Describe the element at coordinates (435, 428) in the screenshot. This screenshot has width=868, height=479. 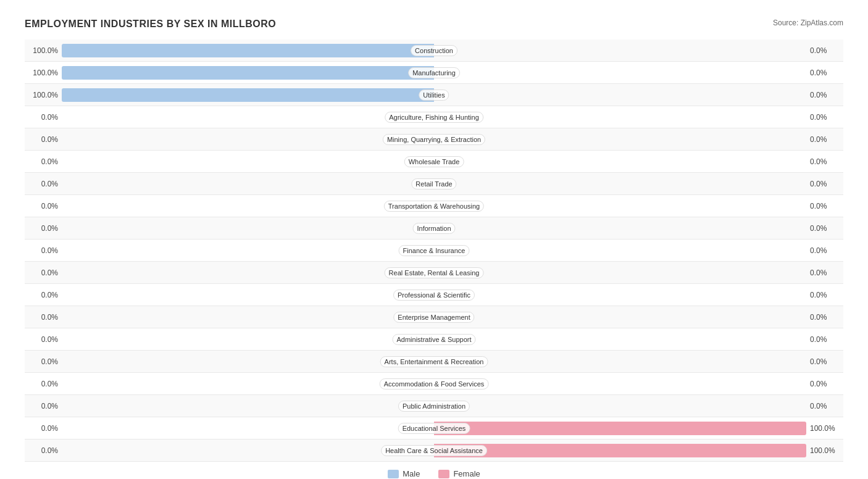
I see `industry-label: Educational Services` at that location.